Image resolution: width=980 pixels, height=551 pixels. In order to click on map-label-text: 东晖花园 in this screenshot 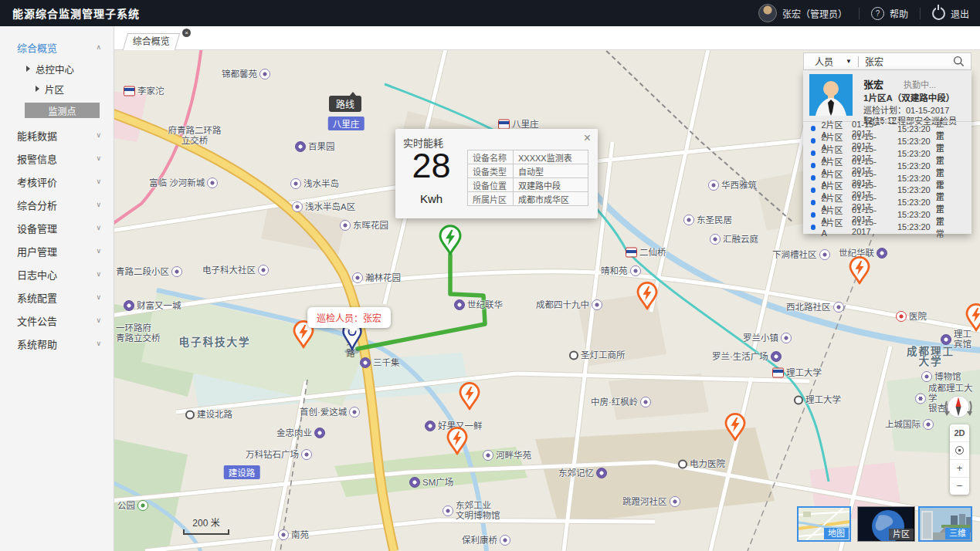, I will do `click(371, 225)`.